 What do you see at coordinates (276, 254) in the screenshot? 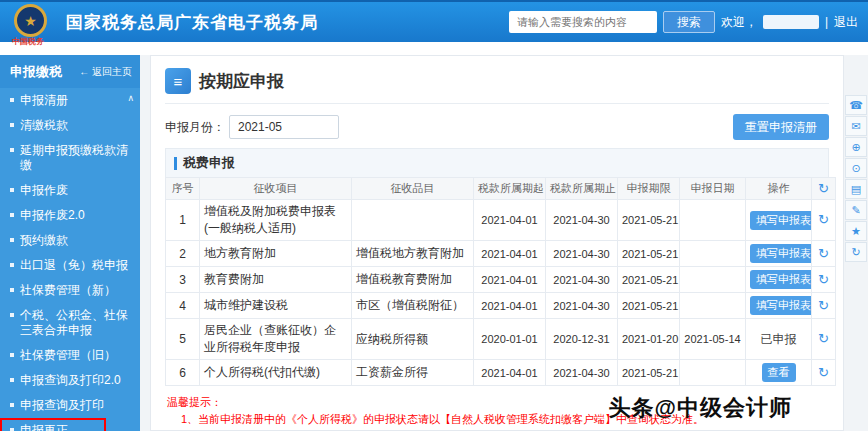
I see `cell-project: 地方教育附加` at bounding box center [276, 254].